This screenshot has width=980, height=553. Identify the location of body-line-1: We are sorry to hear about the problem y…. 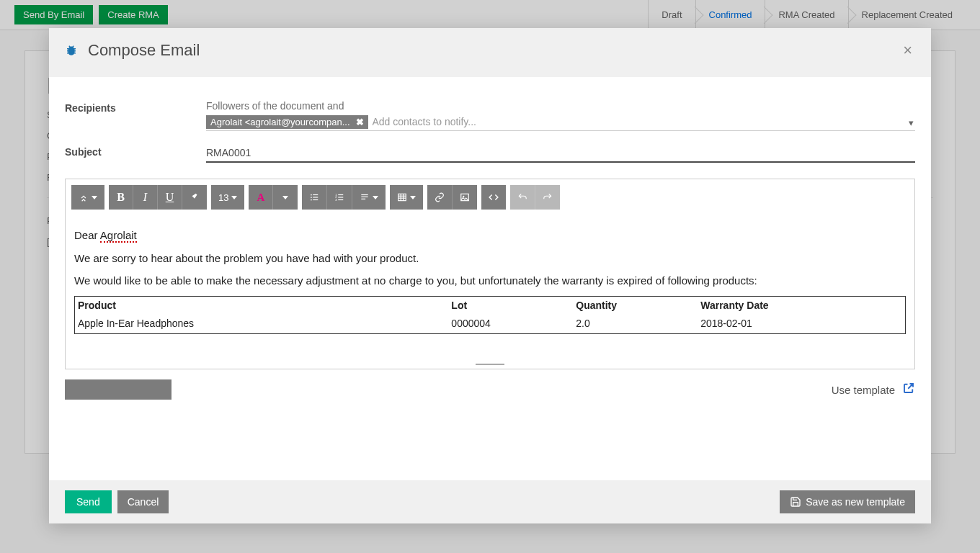
(490, 258).